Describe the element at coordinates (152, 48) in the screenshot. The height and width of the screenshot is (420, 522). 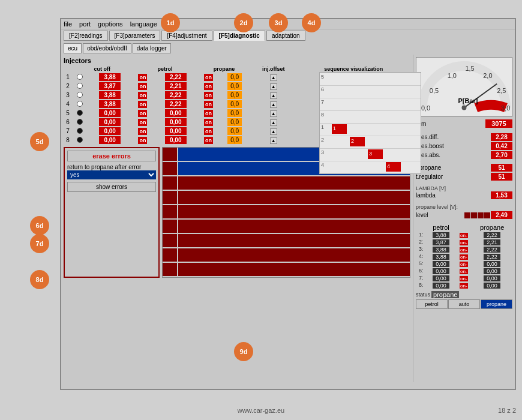
I see `sub-tab-datalogger: data logger` at that location.